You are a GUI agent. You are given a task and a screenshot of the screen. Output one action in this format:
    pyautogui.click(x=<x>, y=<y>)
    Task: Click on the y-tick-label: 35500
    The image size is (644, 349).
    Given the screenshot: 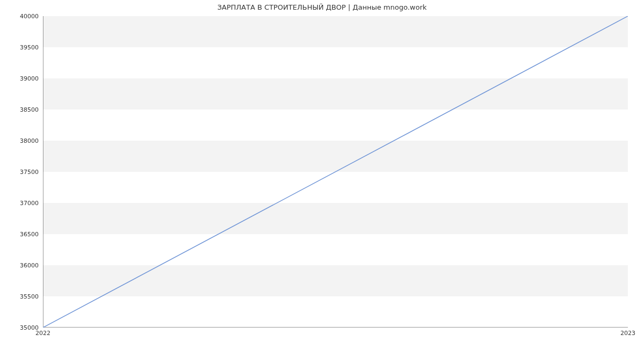 What is the action you would take?
    pyautogui.click(x=23, y=296)
    